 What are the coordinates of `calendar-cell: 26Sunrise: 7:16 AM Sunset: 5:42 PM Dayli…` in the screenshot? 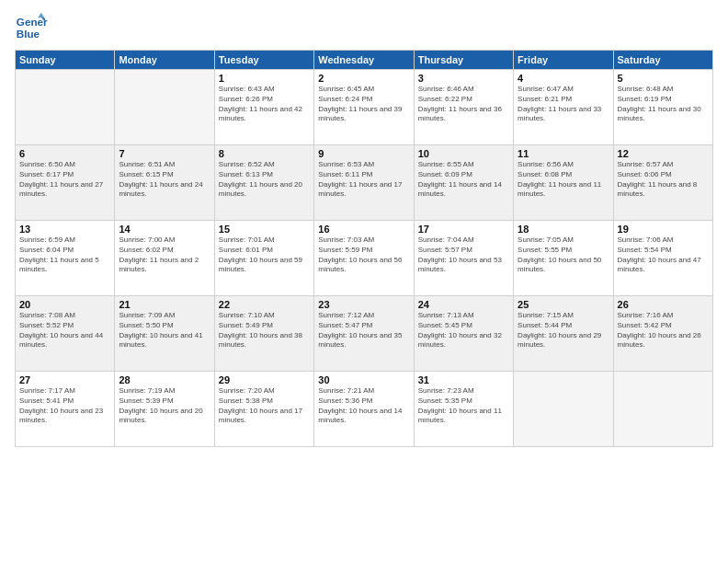 It's located at (663, 334).